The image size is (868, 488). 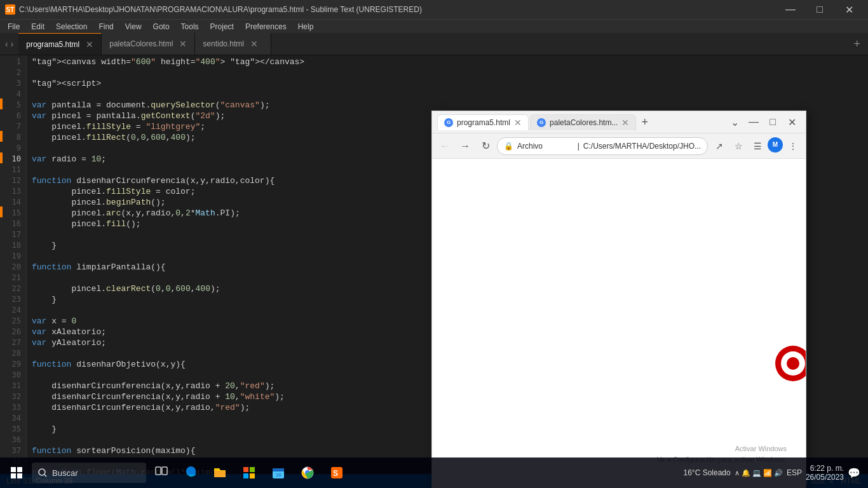 I want to click on menu-find: Find, so click(x=105, y=27).